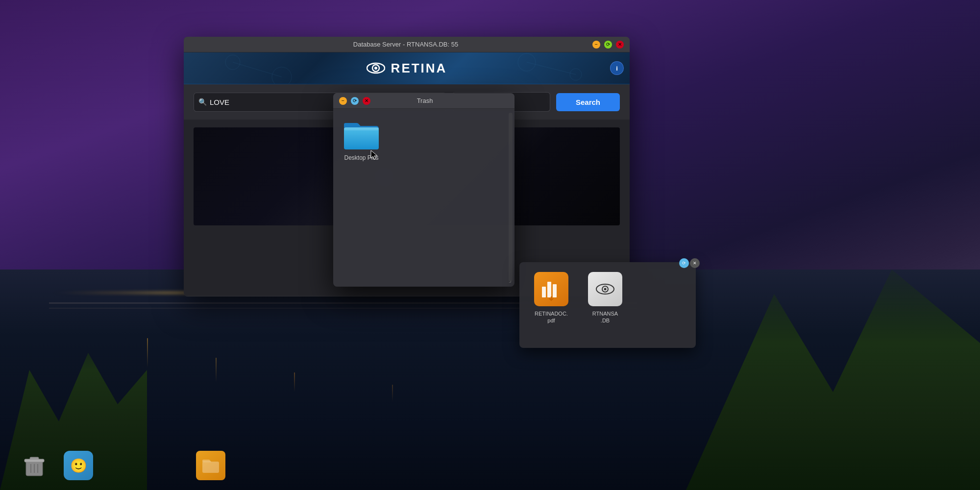  I want to click on trash-close-button: ✕, so click(367, 101).